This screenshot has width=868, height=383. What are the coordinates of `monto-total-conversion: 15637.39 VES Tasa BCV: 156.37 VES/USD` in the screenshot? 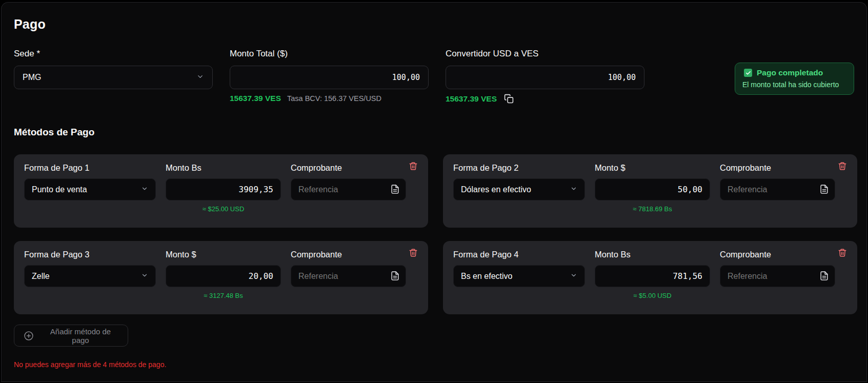 It's located at (329, 98).